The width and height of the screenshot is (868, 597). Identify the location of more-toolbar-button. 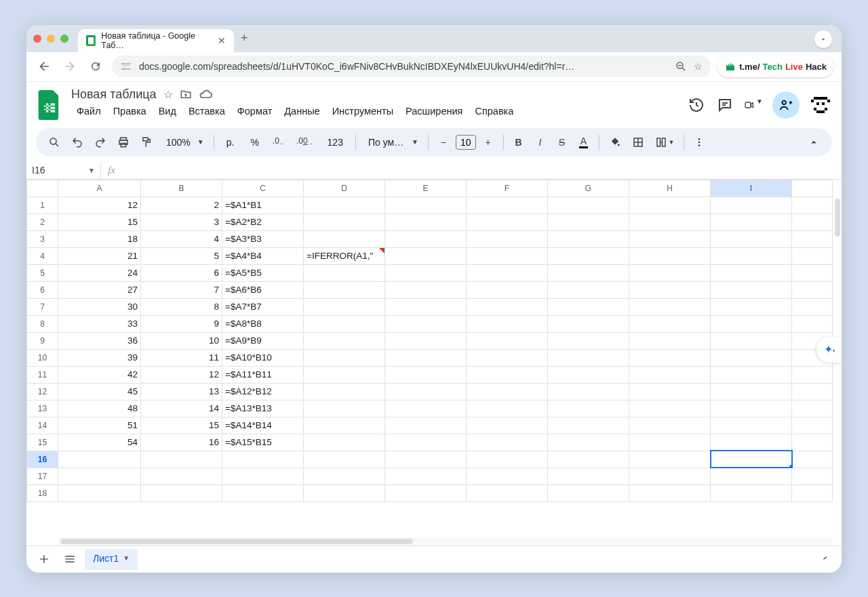
(699, 142).